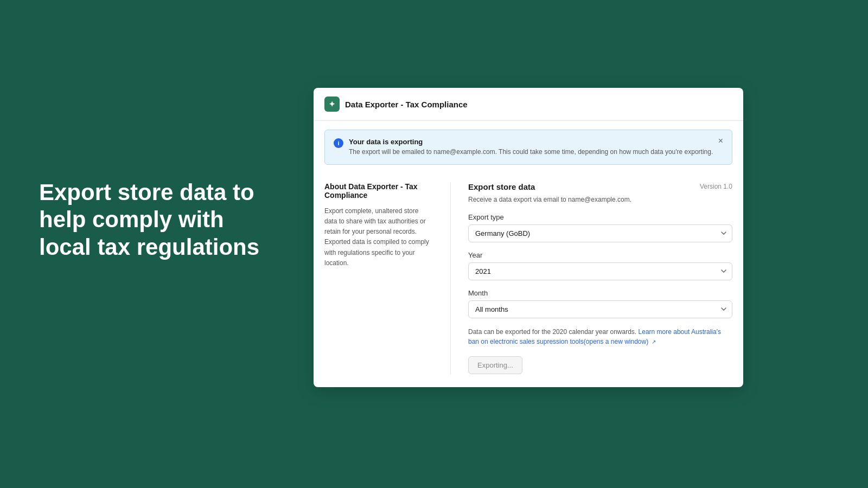 This screenshot has width=868, height=488. I want to click on app-icon: ✦, so click(332, 104).